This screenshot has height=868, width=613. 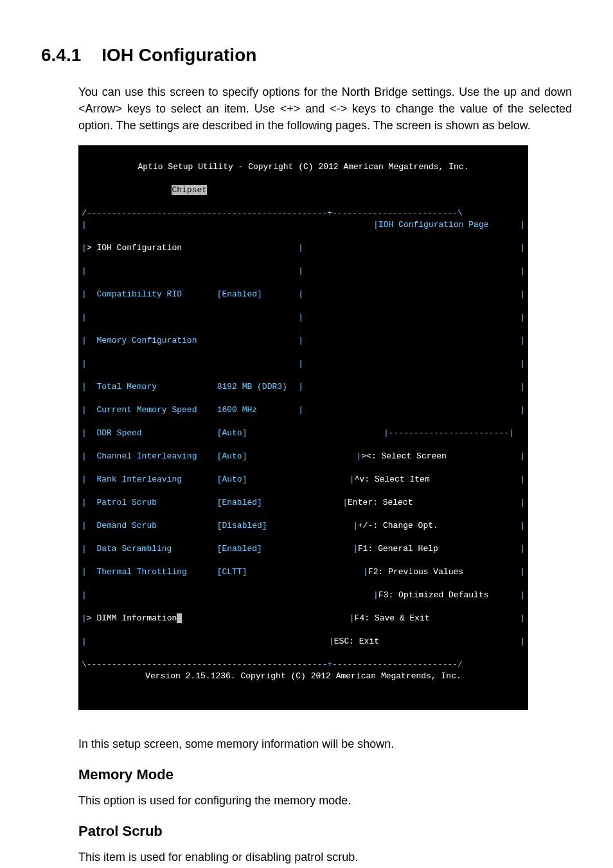 I want to click on bios-cursor, so click(x=179, y=619).